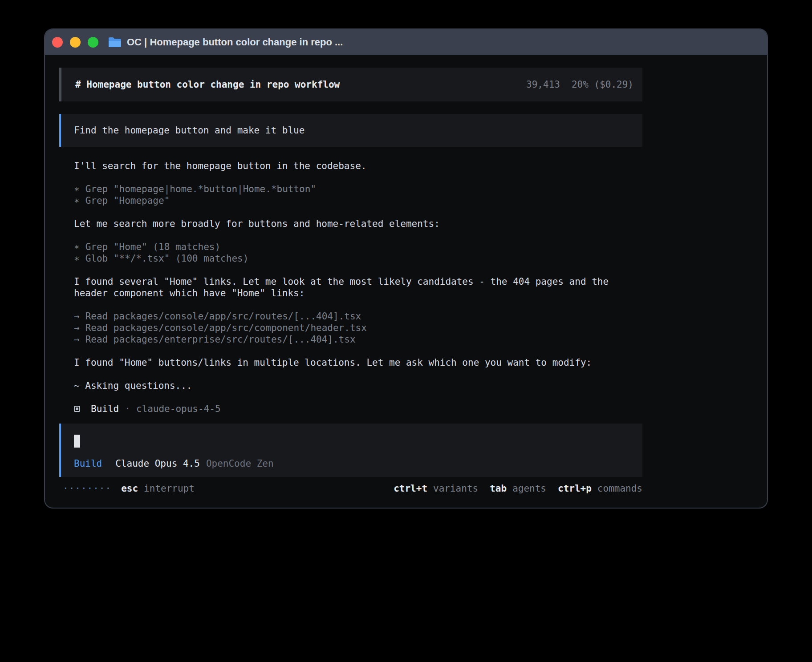  Describe the element at coordinates (223, 316) in the screenshot. I see `tool-call-text: Read packages/console/app/src/routes/[..…` at that location.